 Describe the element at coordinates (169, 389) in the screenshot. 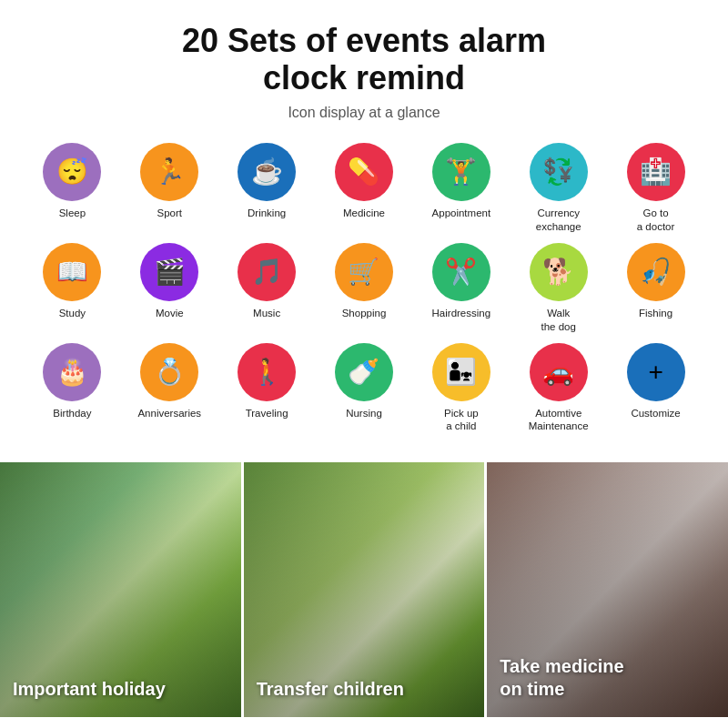

I see `icon-item-anniversary: 💍Anniversaries` at that location.